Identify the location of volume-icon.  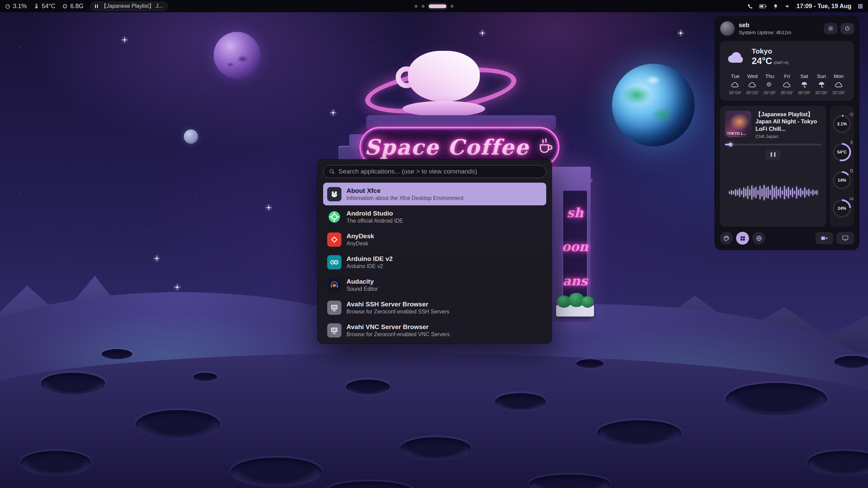
(787, 6).